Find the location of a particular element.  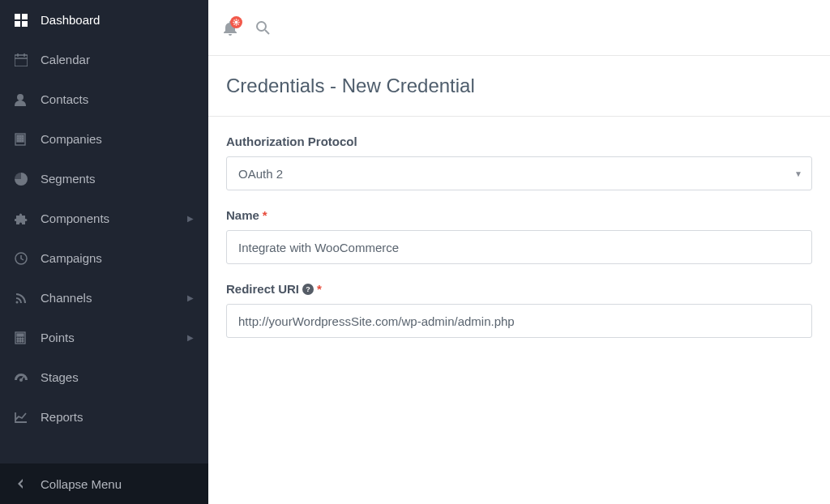

authorization-protocol-select: OAuth 2 is located at coordinates (519, 173).